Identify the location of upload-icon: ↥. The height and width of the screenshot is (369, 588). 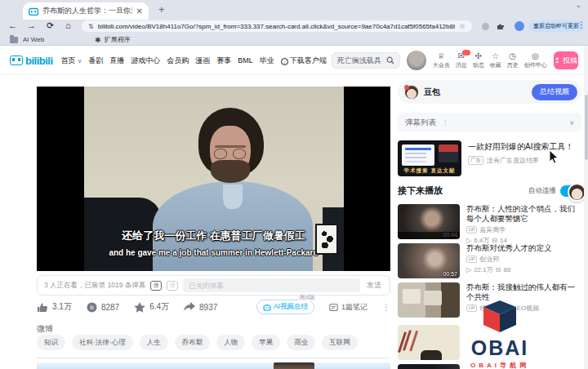
(558, 60).